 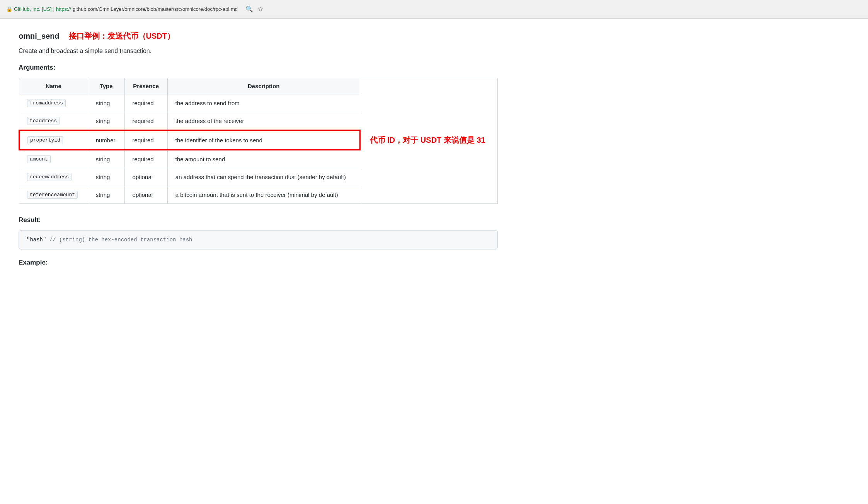 What do you see at coordinates (85, 9) in the screenshot?
I see `url-domain: github.com` at bounding box center [85, 9].